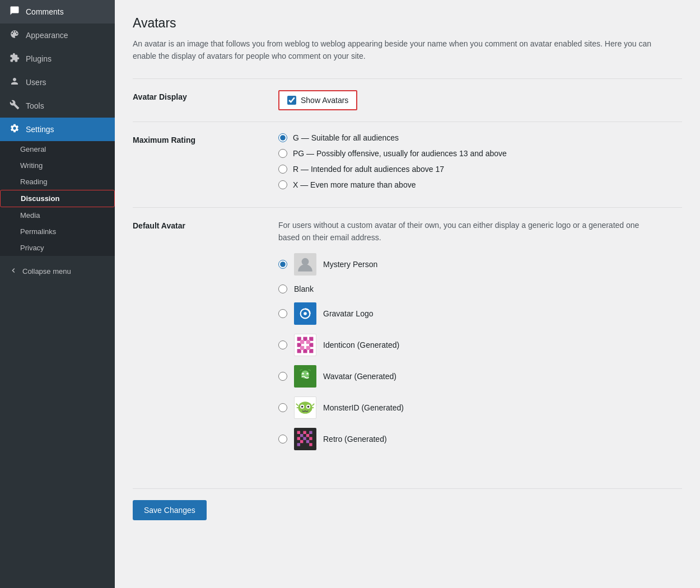  I want to click on comments-icon, so click(15, 12).